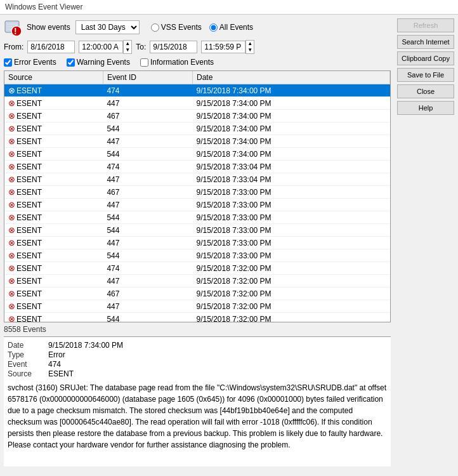 The width and height of the screenshot is (458, 476). What do you see at coordinates (250, 44) in the screenshot?
I see `to-time-up: ▲` at bounding box center [250, 44].